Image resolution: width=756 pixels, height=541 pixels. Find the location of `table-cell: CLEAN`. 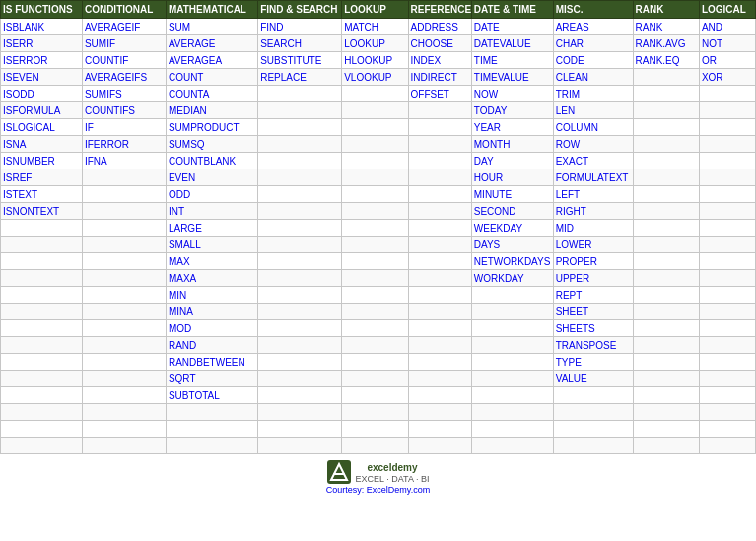

table-cell: CLEAN is located at coordinates (593, 77).